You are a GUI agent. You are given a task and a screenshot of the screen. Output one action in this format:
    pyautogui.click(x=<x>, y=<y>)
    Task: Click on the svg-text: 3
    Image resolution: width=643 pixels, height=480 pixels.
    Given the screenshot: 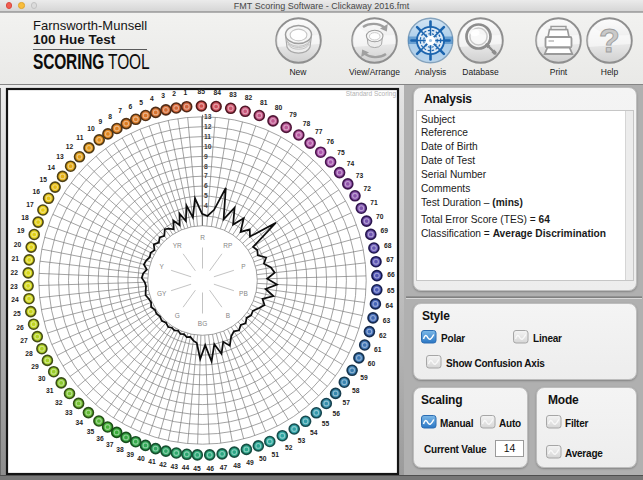 What is the action you would take?
    pyautogui.click(x=163, y=96)
    